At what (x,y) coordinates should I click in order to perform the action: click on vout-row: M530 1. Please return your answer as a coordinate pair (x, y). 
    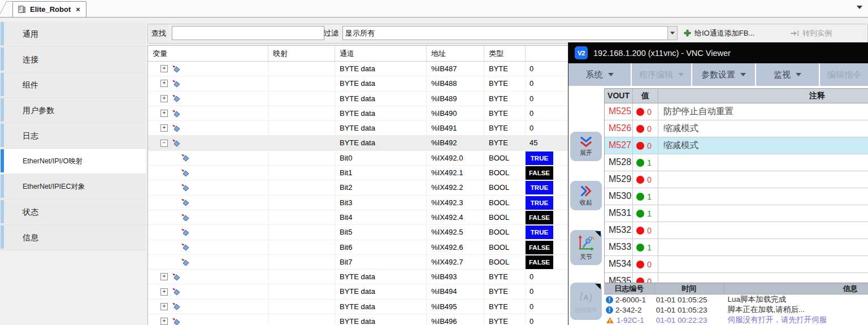
    Looking at the image, I should click on (736, 197).